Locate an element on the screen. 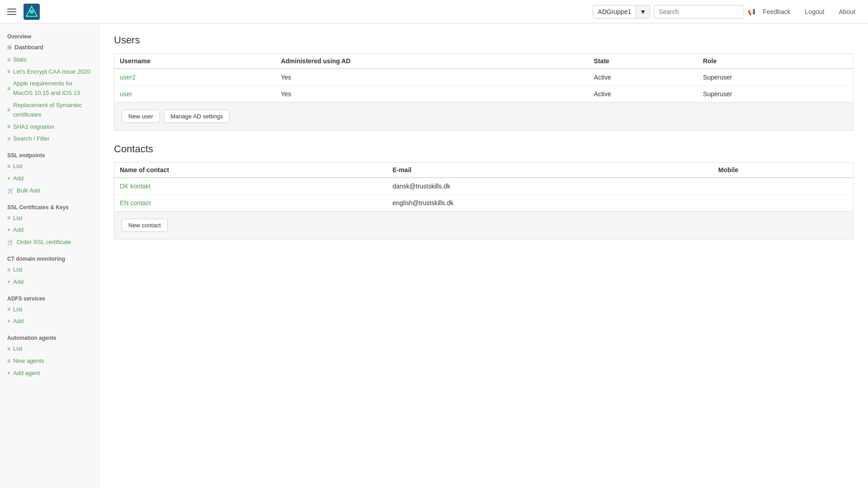 This screenshot has height=488, width=868. contacts-table-wrapper: Name of contact E-mail Mobile DK kontakt… is located at coordinates (484, 187).